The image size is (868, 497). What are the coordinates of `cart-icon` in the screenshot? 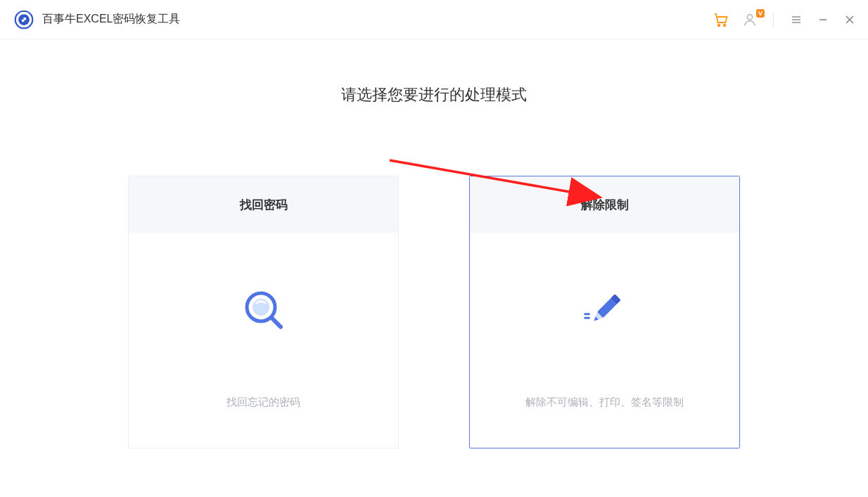 It's located at (721, 20).